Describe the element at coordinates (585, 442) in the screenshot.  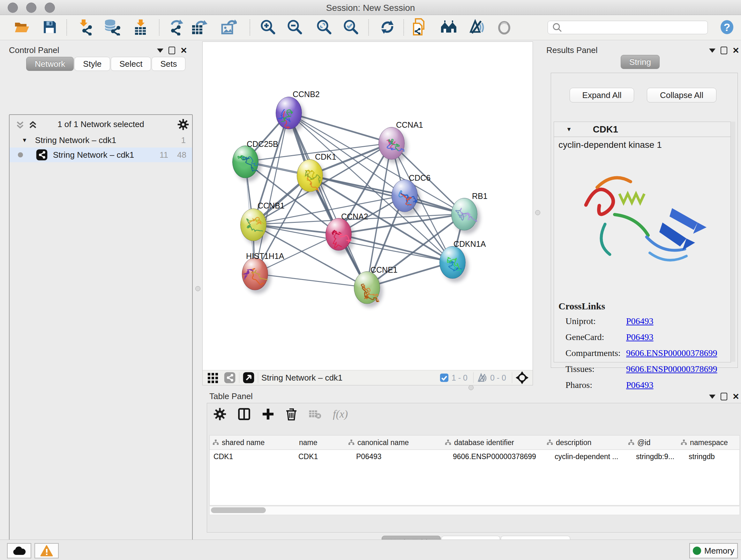
I see `column-header-description: description` at that location.